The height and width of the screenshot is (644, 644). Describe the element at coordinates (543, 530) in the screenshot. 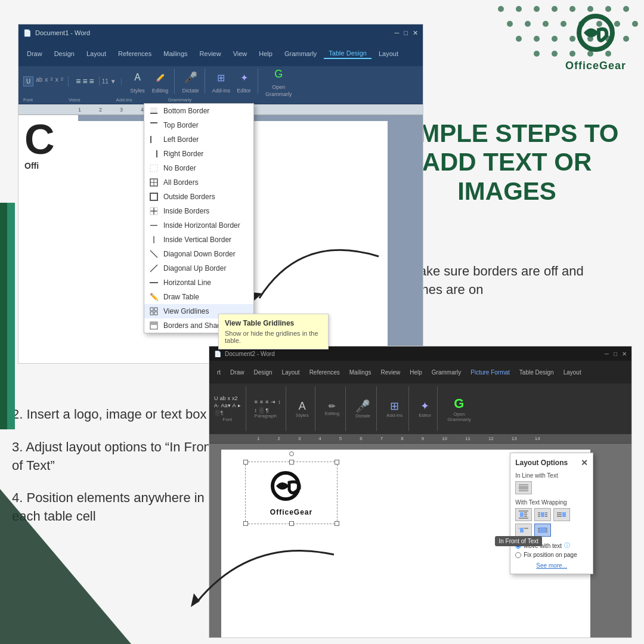

I see `wrap-btn-5-in-front` at that location.